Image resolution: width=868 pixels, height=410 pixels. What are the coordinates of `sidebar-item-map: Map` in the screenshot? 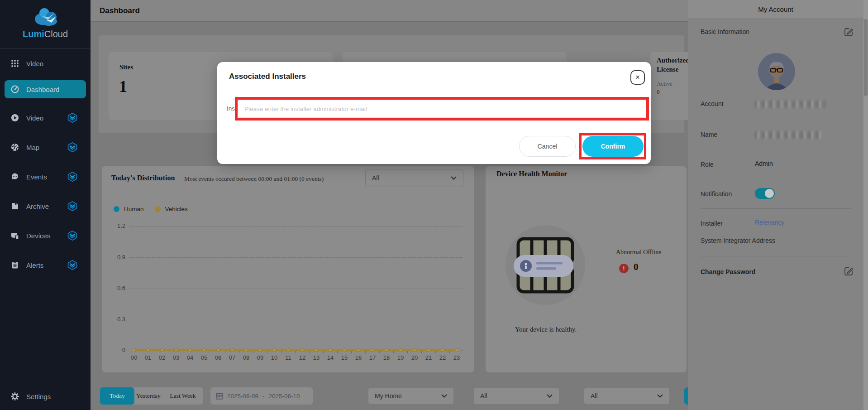 It's located at (45, 147).